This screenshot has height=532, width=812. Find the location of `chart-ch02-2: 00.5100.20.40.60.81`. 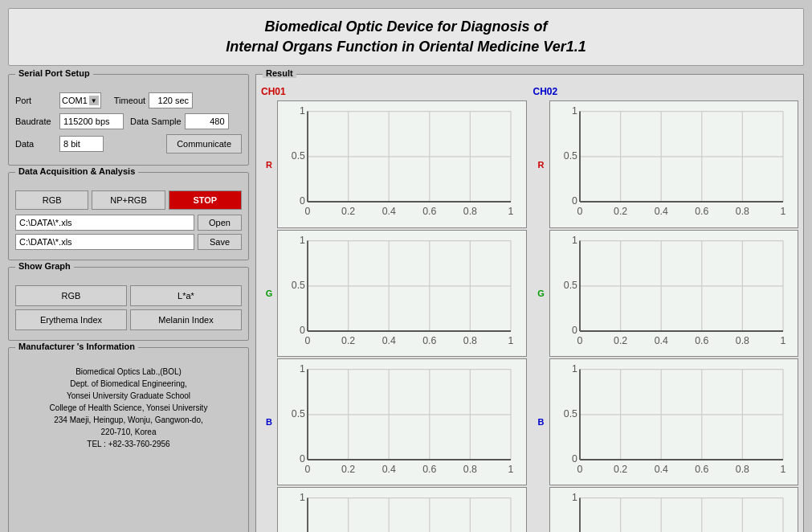

chart-ch02-2: 00.5100.20.40.60.81 is located at coordinates (675, 422).